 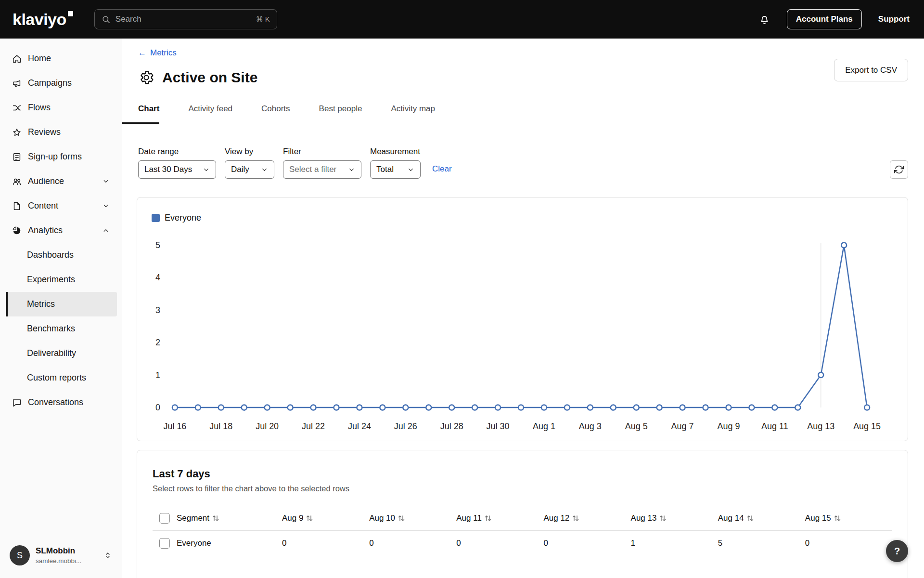 What do you see at coordinates (61, 108) in the screenshot?
I see `sidebar-item-flows: Flows` at bounding box center [61, 108].